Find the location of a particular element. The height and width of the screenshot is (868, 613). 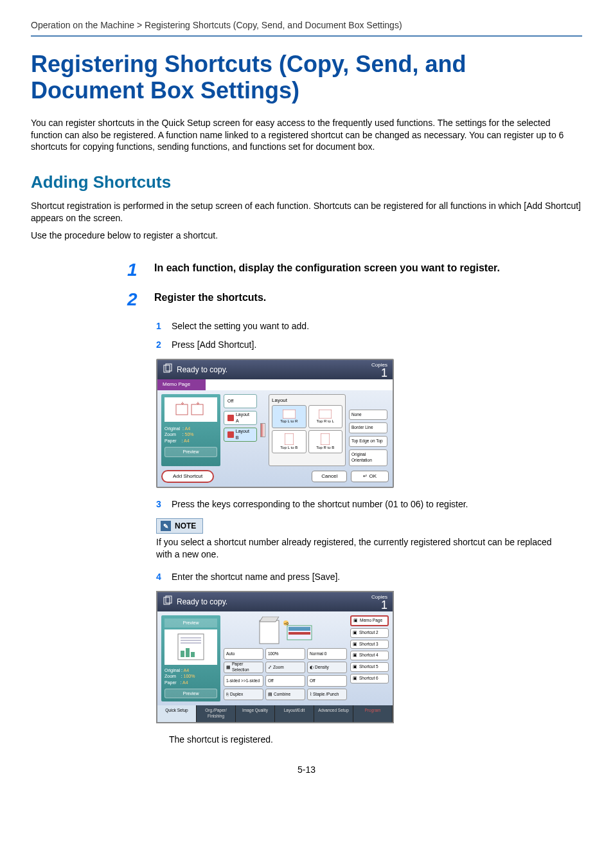

combine-icon: ▤ is located at coordinates (270, 694).